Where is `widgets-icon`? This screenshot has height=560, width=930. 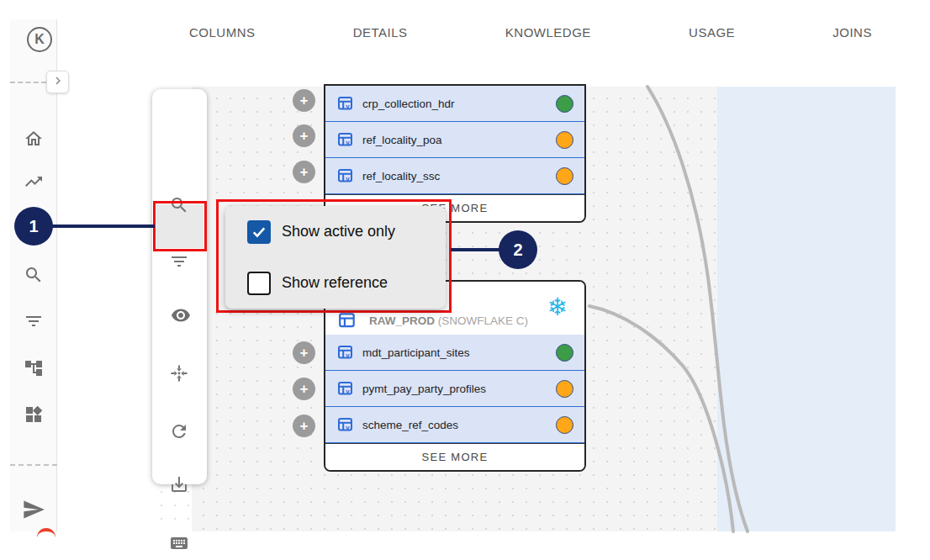 widgets-icon is located at coordinates (34, 415).